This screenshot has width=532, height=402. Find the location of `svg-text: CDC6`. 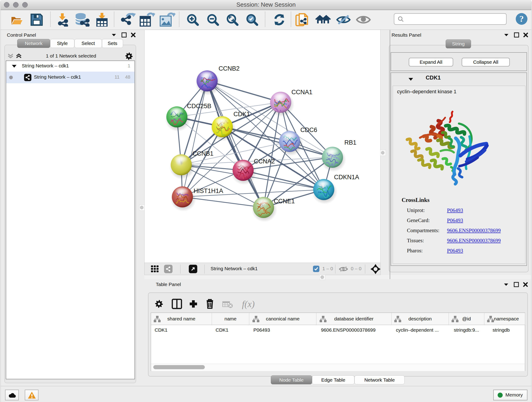

svg-text: CDC6 is located at coordinates (309, 130).